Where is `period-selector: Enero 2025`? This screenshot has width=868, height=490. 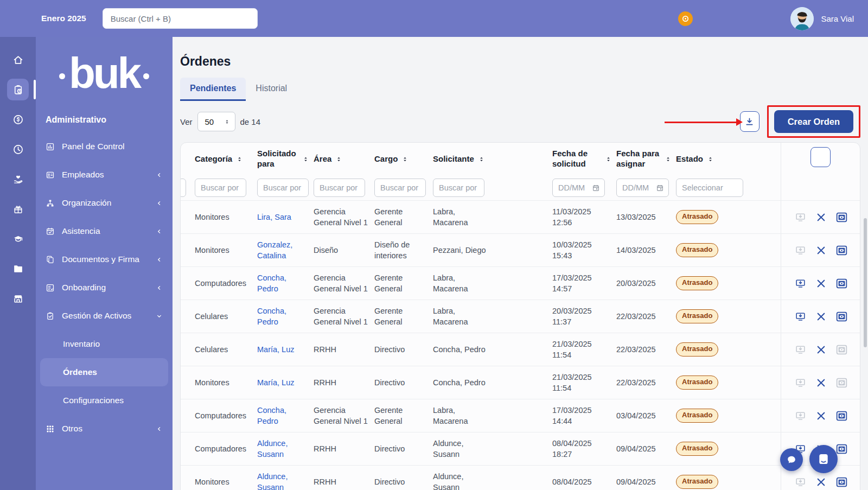
period-selector: Enero 2025 is located at coordinates (61, 18).